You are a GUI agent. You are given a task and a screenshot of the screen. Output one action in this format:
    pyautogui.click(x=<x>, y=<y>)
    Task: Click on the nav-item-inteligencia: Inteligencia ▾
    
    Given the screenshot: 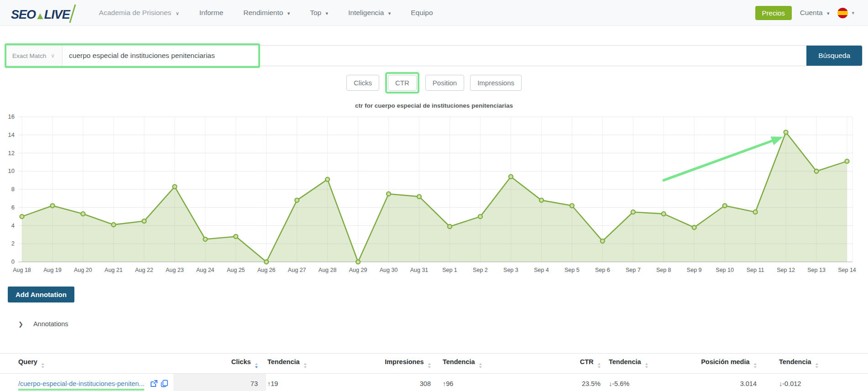 What is the action you would take?
    pyautogui.click(x=370, y=13)
    